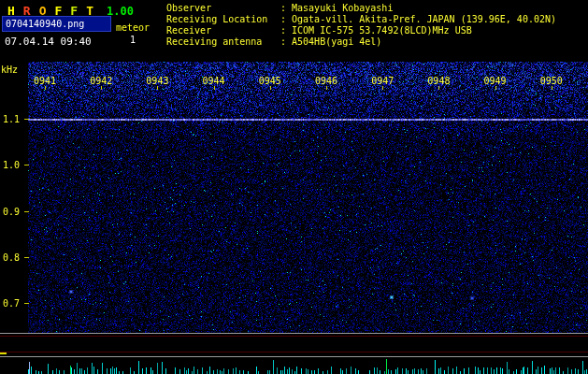 Image resolution: width=588 pixels, height=374 pixels. What do you see at coordinates (214, 80) in the screenshot?
I see `time-label: 0944` at bounding box center [214, 80].